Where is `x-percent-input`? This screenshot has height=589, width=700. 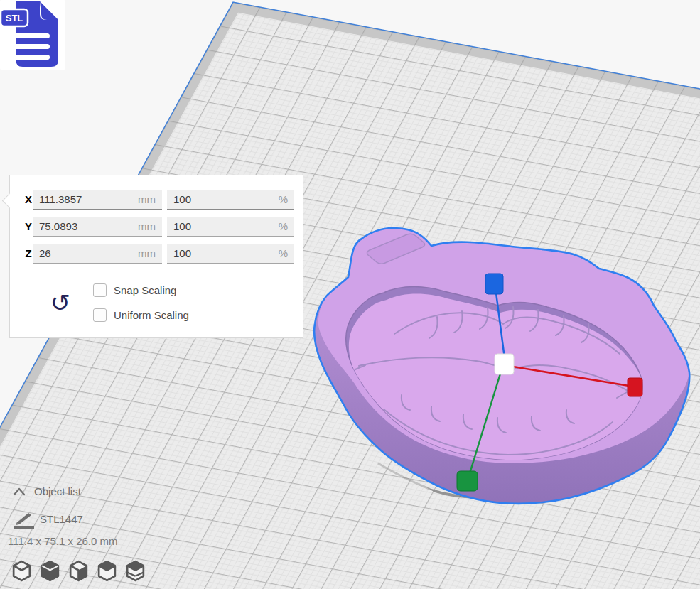
x-percent-input is located at coordinates (230, 199).